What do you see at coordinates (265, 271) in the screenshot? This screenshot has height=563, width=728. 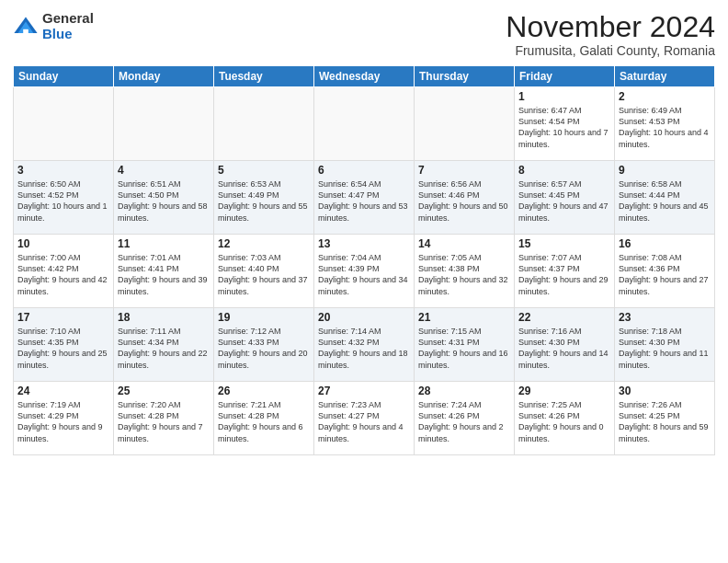 I see `calendar-cell: 12Sunrise: 7:03 AM Sunset: 4:40 PM Dayli…` at bounding box center [265, 271].